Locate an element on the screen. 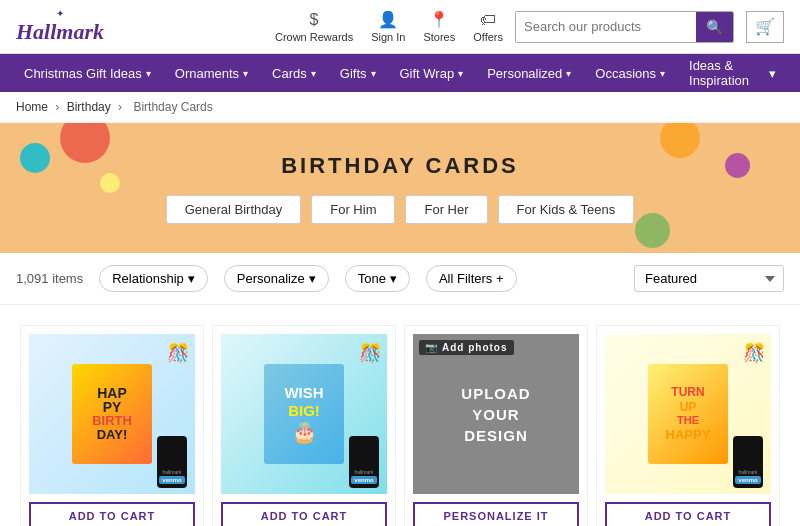  confetti-icon-2: 🎊 is located at coordinates (370, 353).